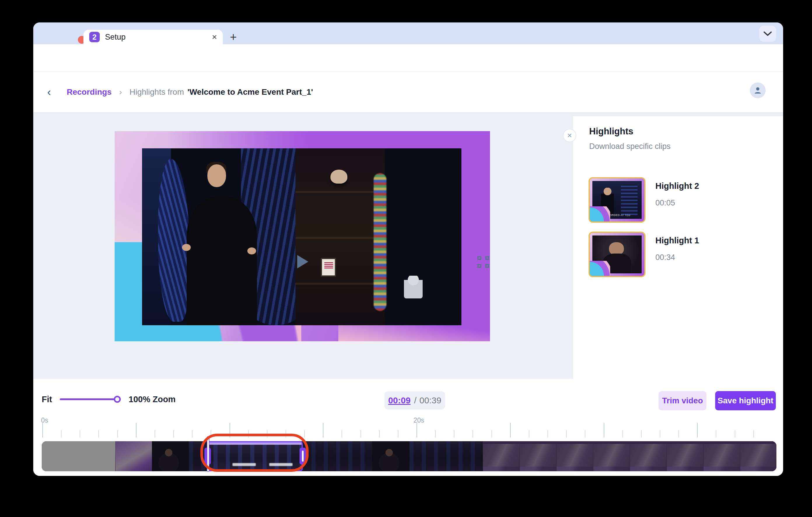 The height and width of the screenshot is (517, 812). What do you see at coordinates (152, 399) in the screenshot?
I see `zoom-level-label: 100% Zoom` at bounding box center [152, 399].